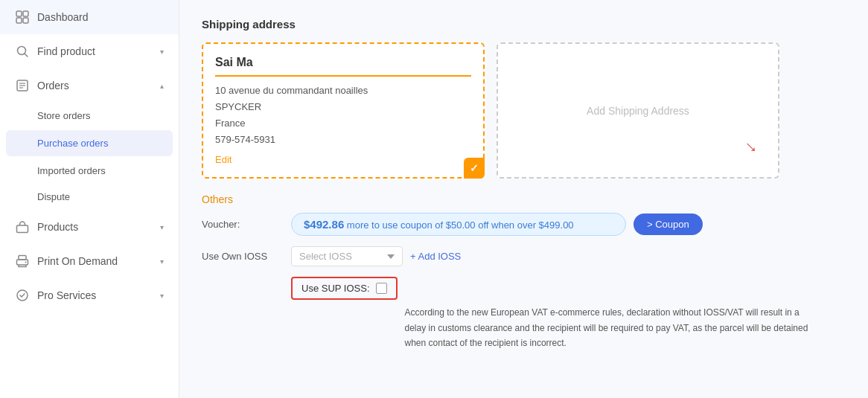  I want to click on orders-icon, so click(22, 86).